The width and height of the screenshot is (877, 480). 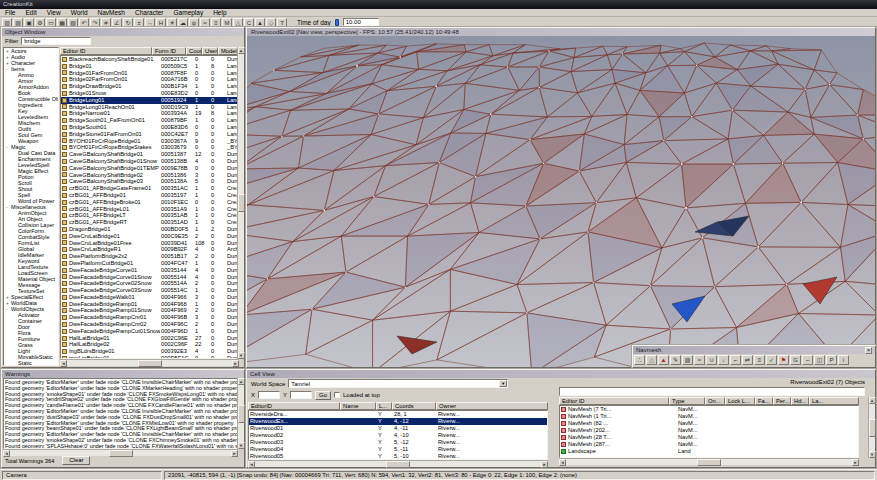 I want to click on movement-speed-icon: →, so click(x=150, y=22).